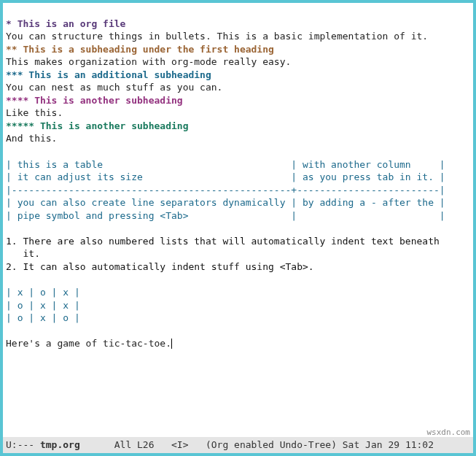 The image size is (476, 456). I want to click on org-table-row: | pipe symbol and pressing <Tab> | |, so click(226, 216).